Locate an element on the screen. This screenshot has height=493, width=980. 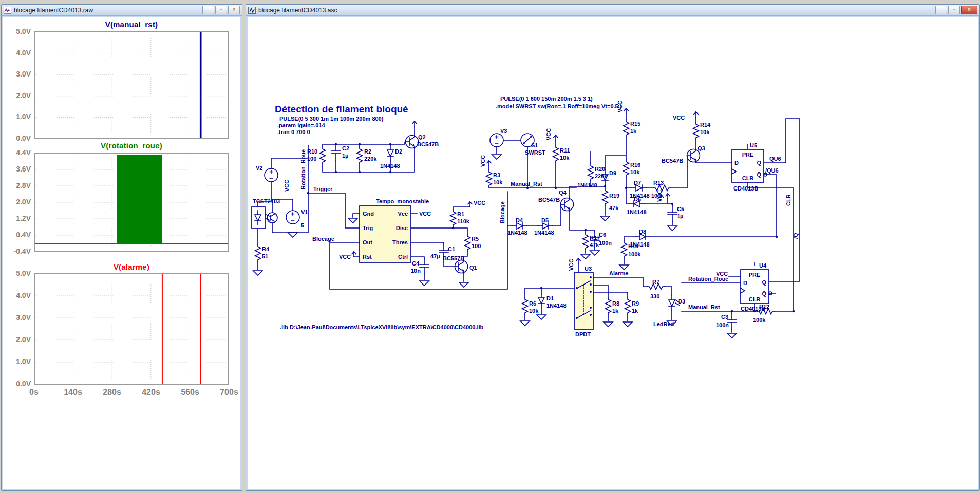
schematic-label: R13 is located at coordinates (658, 183).